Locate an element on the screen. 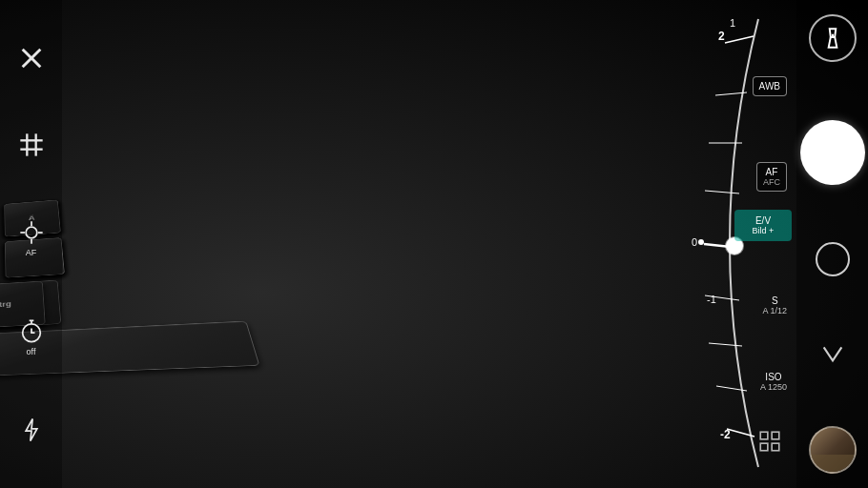 The width and height of the screenshot is (868, 488). left-sidebar: AF off is located at coordinates (31, 244).